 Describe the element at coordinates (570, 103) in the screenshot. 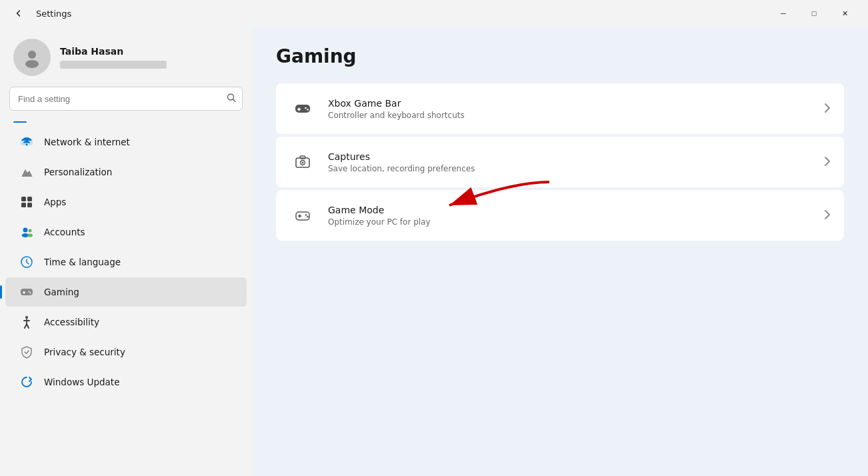

I see `xbox-game-bar-title: Xbox Game Bar` at that location.